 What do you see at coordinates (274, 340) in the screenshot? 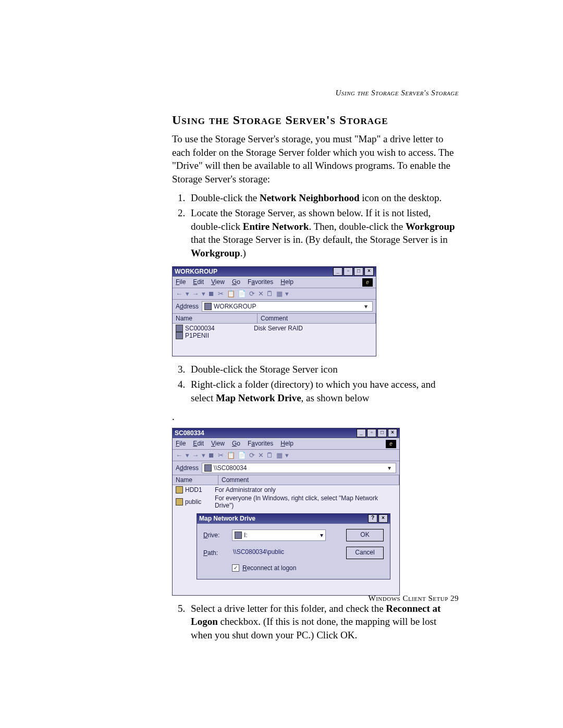
I see `listing-area: SC000034 Disk Server RAID P1PENII` at bounding box center [274, 340].